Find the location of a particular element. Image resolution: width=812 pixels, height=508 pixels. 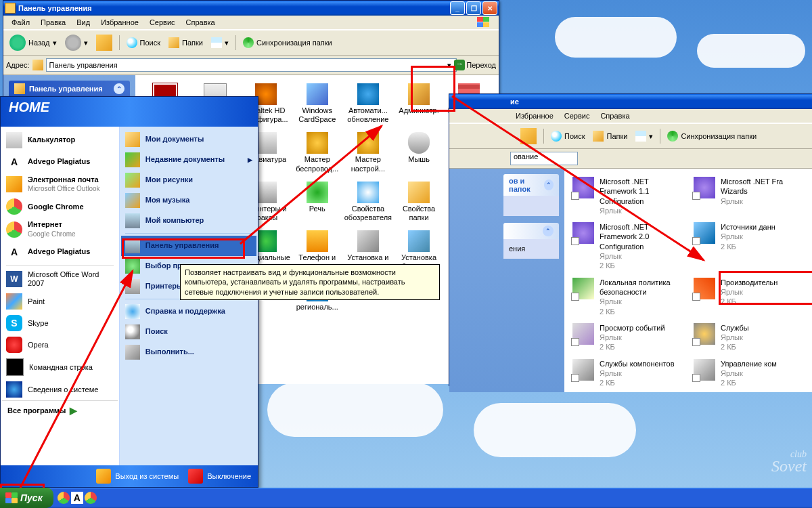

cp-item: Мышь is located at coordinates (419, 152).